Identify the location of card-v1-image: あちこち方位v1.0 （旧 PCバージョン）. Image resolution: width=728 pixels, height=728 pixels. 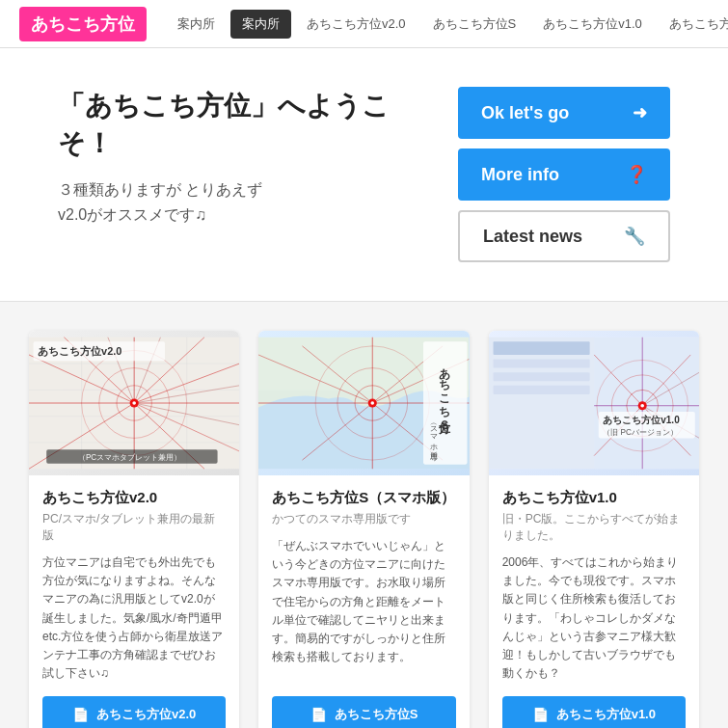
(594, 403).